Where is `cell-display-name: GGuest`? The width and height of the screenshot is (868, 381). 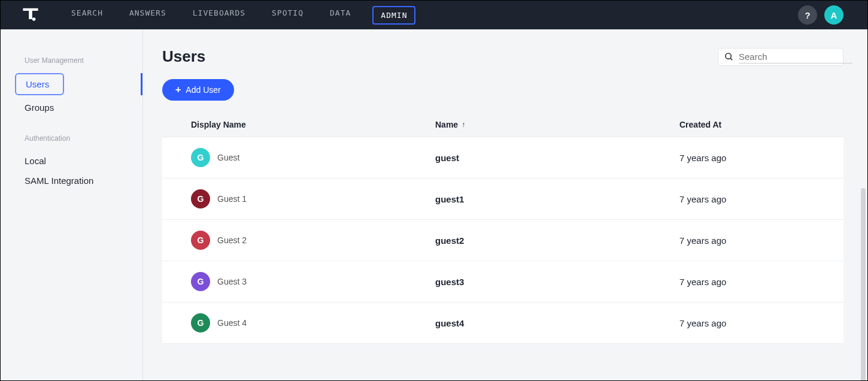
cell-display-name: GGuest is located at coordinates (313, 158).